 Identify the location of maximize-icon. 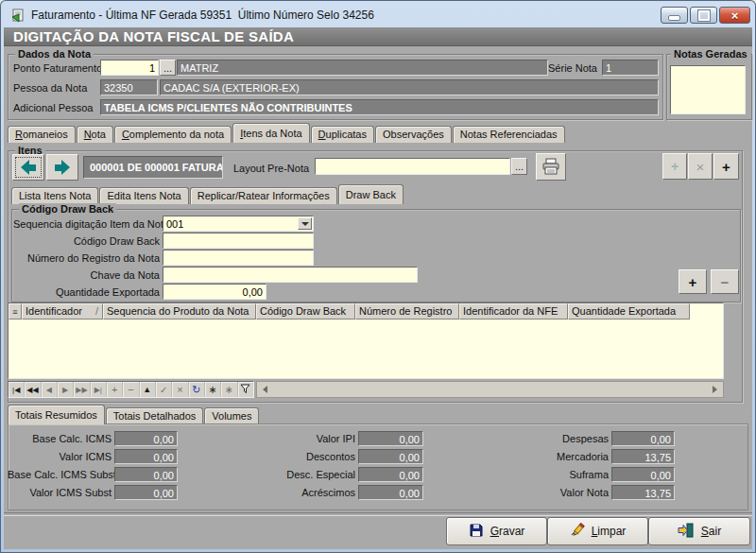
(704, 15).